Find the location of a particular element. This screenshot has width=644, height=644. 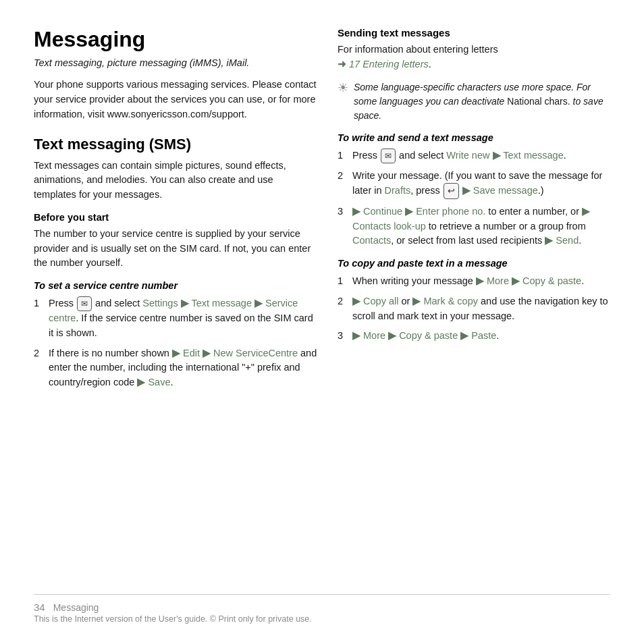

copy-paste-link-2: Copy & paste is located at coordinates (428, 336).